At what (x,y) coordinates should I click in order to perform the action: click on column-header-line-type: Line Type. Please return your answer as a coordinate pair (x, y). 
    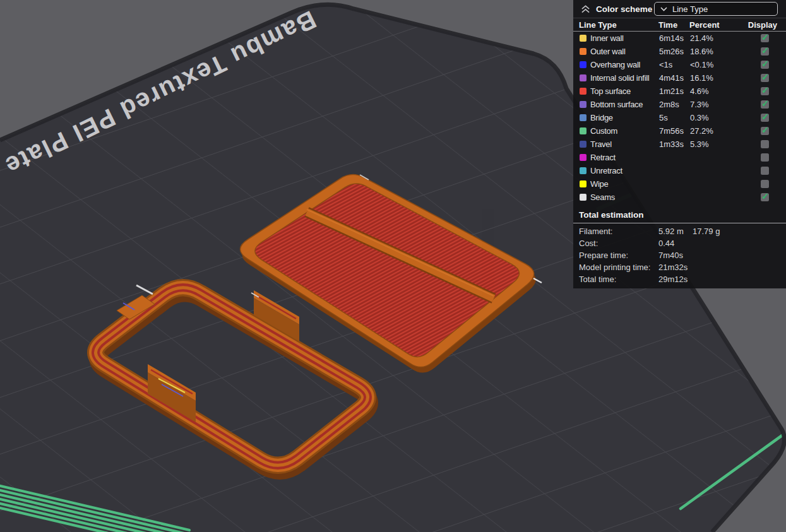
    Looking at the image, I should click on (619, 25).